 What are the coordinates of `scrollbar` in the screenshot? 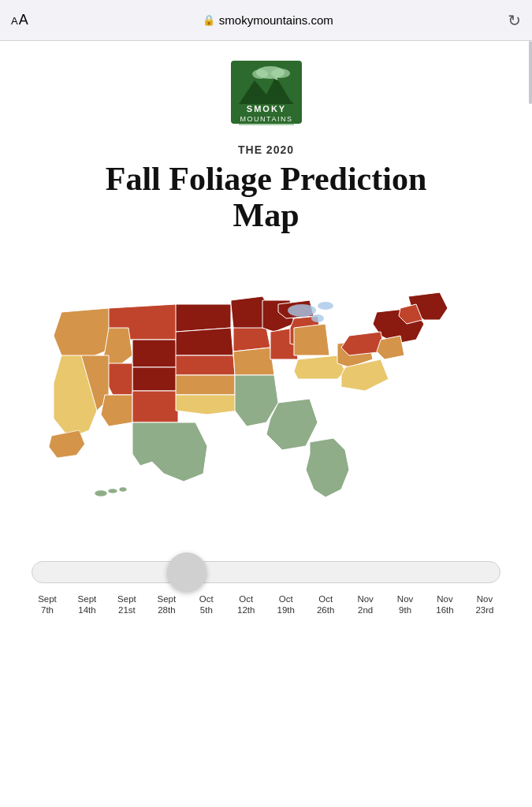 It's located at (530, 73).